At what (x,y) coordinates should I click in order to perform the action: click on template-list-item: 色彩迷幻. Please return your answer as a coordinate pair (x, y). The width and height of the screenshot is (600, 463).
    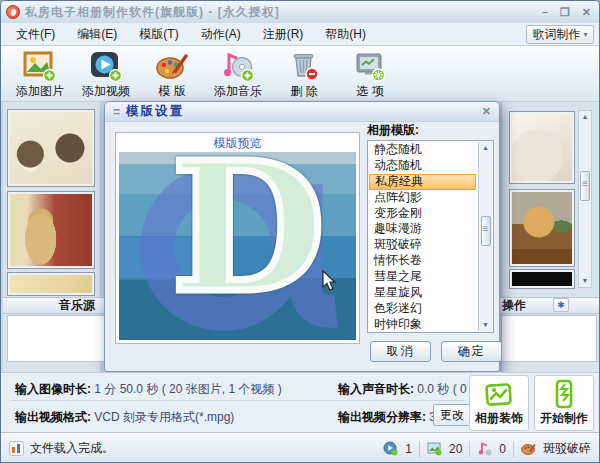
    Looking at the image, I should click on (422, 309).